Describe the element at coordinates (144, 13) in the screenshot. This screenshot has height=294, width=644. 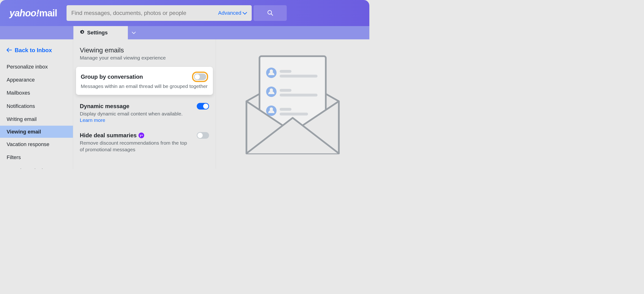
I see `search-input` at that location.